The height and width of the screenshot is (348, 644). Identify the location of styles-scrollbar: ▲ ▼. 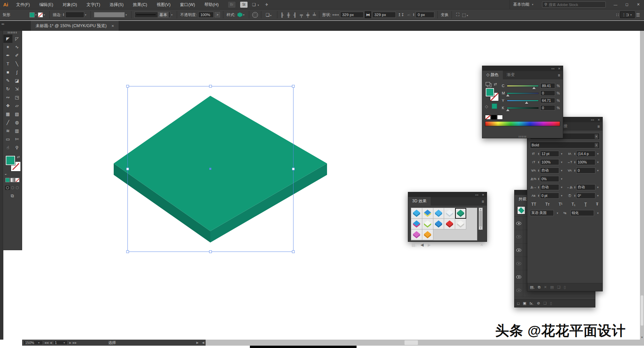
(481, 219).